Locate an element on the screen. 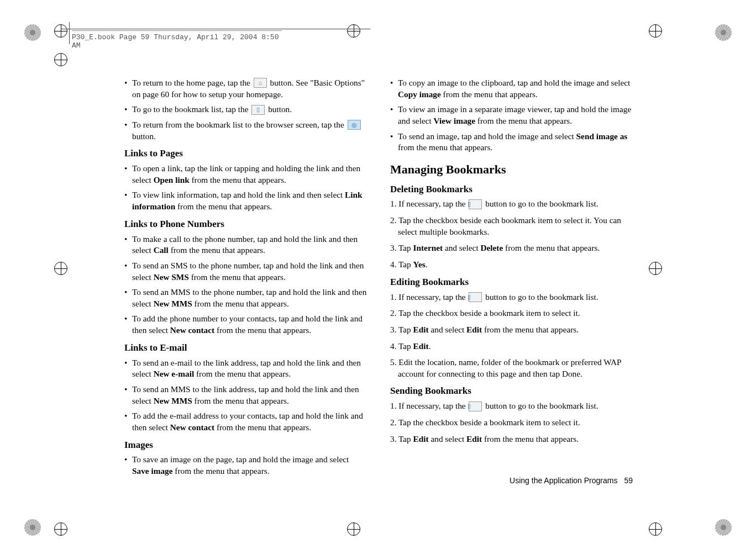 This screenshot has width=756, height=560. list-item: •To send an SMS to the phone number, tap… is located at coordinates (245, 272).